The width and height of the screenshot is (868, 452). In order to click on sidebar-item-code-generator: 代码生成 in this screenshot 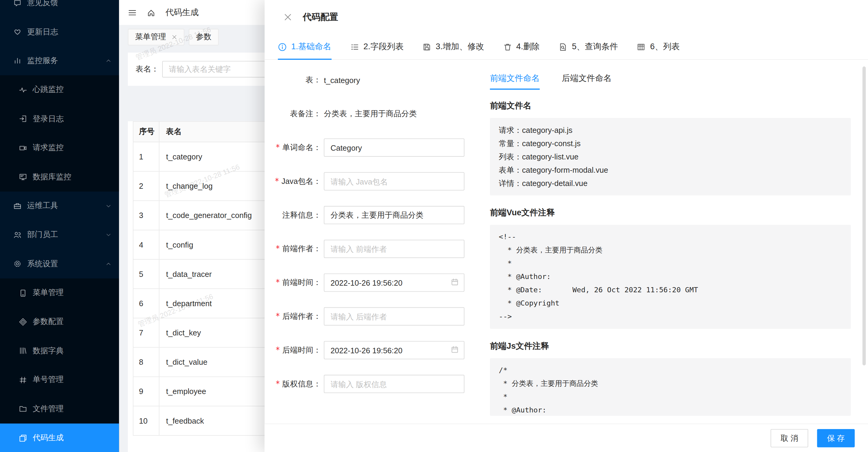, I will do `click(59, 438)`.